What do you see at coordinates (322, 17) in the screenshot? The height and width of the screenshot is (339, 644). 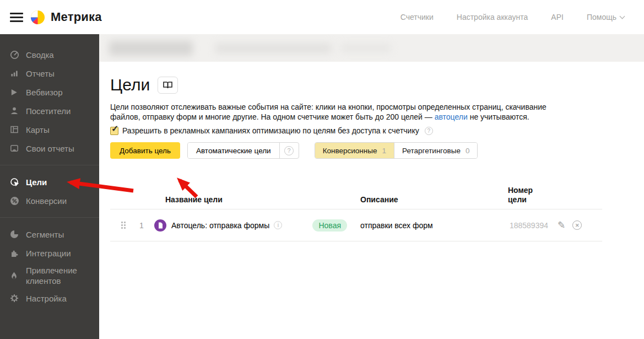 I see `top-header: Метрика Счетчики Настройка аккаунта API …` at bounding box center [322, 17].